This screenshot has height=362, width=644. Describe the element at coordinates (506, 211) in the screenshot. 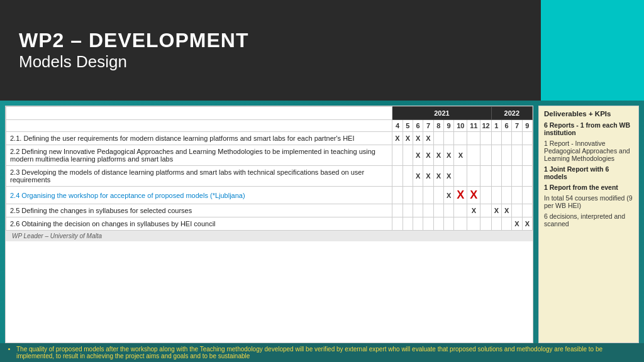

I see `cell-25-22-6: X` at that location.